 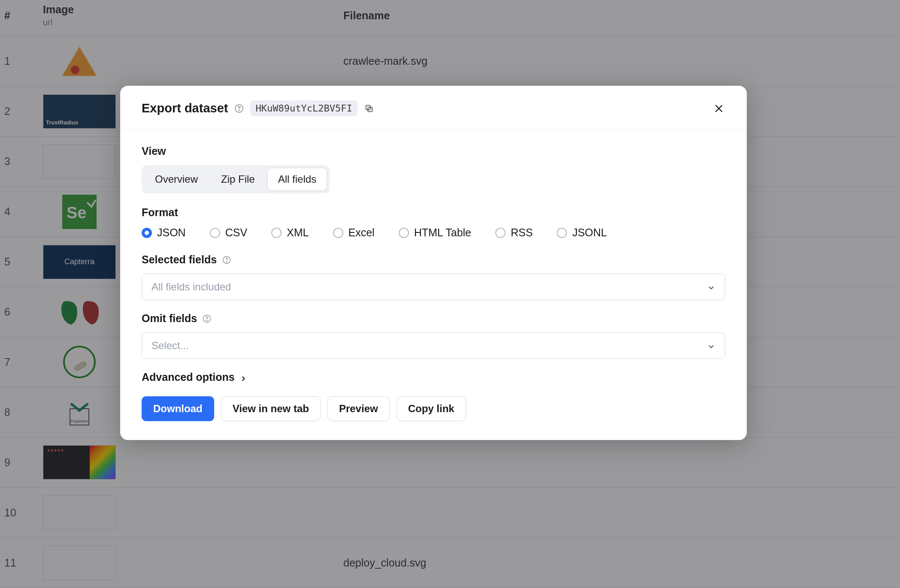 What do you see at coordinates (298, 232) in the screenshot?
I see `radio-label: XML` at bounding box center [298, 232].